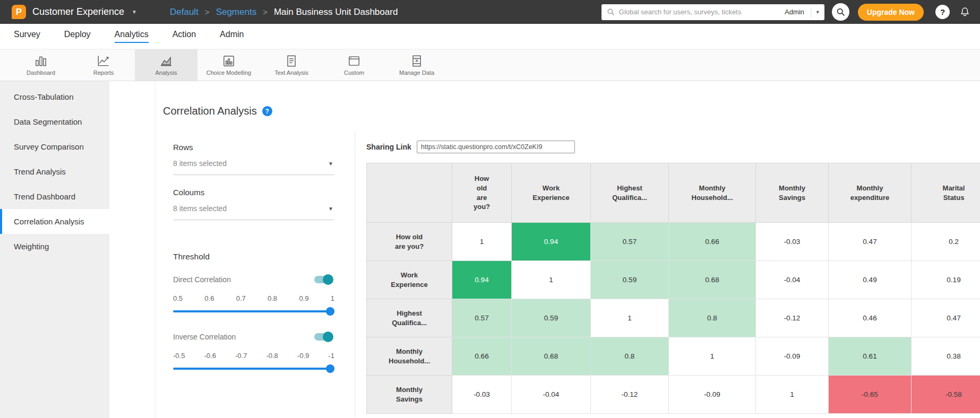 This screenshot has width=980, height=418. What do you see at coordinates (870, 318) in the screenshot?
I see `matrix-cell: 0.46` at bounding box center [870, 318].